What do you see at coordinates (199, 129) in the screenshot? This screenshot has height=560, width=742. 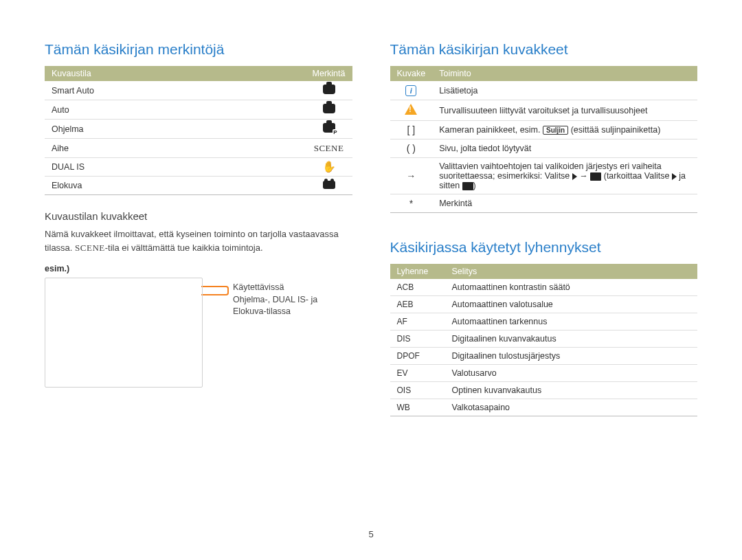 I see `table-row: Ohjelma` at bounding box center [199, 129].